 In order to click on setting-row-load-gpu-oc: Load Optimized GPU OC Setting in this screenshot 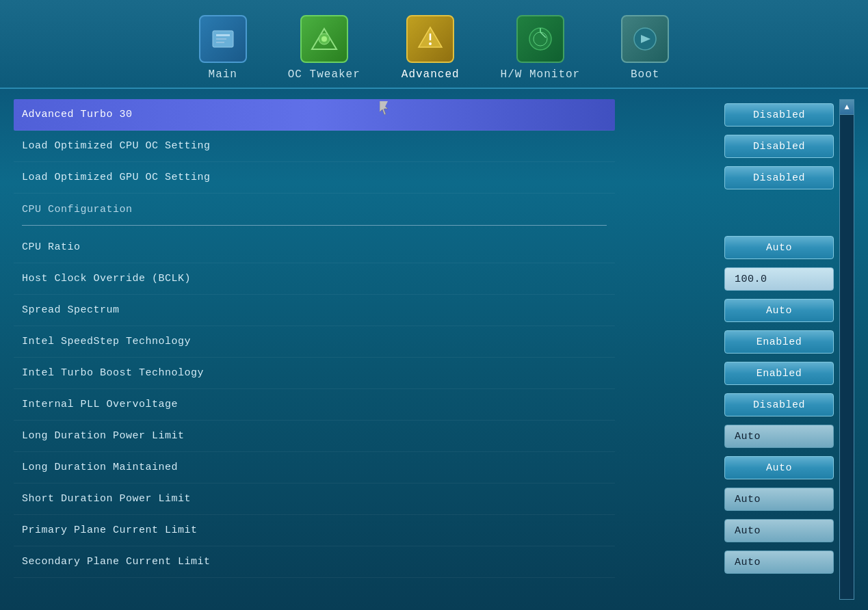, I will do `click(315, 178)`.